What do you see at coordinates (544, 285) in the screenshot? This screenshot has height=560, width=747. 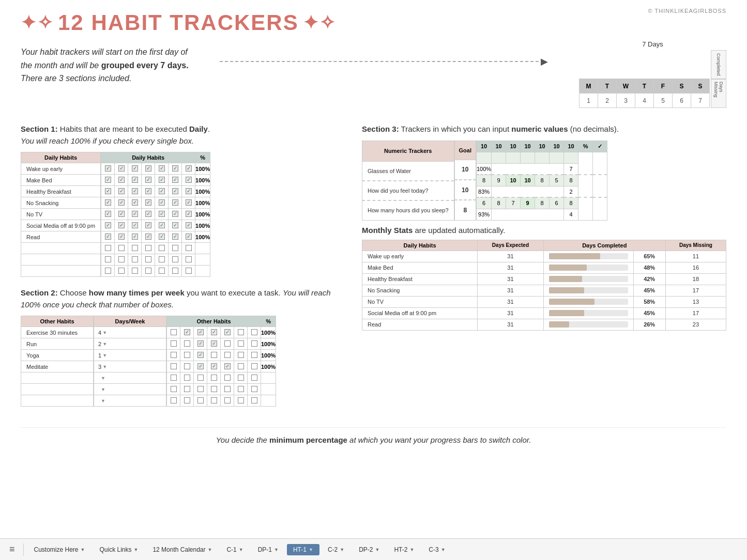 I see `monthly-stats-table: Daily Habits Days Expected Days Complete…` at bounding box center [544, 285].